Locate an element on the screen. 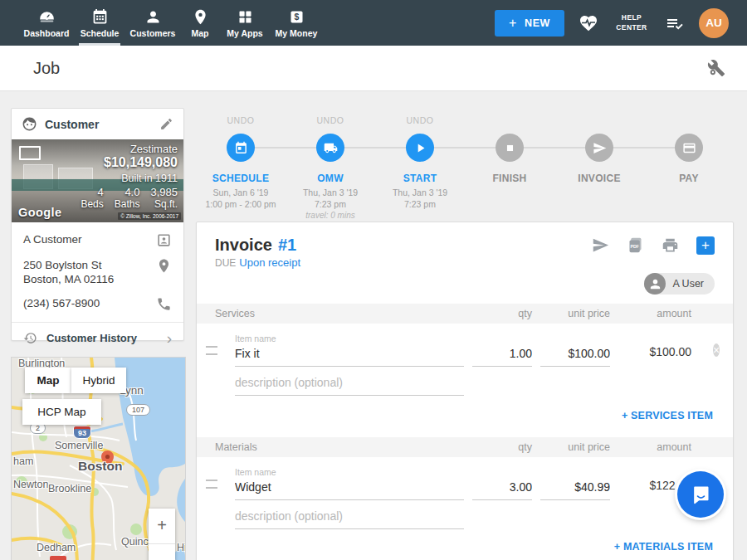  chat-bubble-button is located at coordinates (701, 494).